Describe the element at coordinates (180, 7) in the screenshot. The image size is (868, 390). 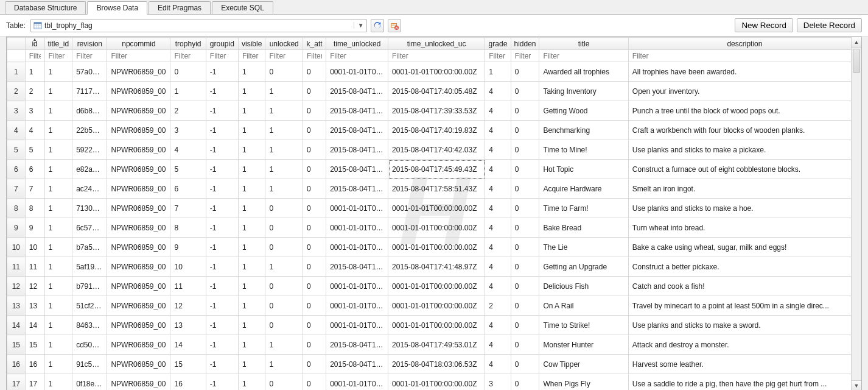
I see `tab-edit-pragmas: Edit Pragmas` at that location.